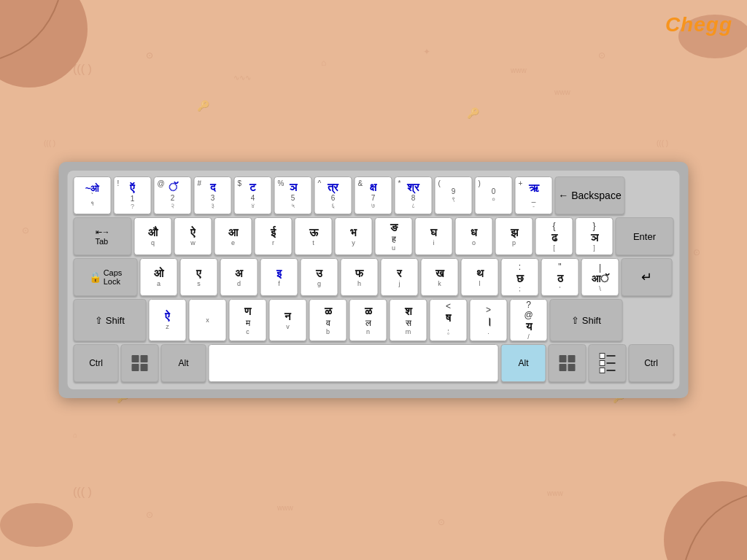 The height and width of the screenshot is (560, 747). Describe the element at coordinates (288, 320) in the screenshot. I see `key-v: न v` at that location.